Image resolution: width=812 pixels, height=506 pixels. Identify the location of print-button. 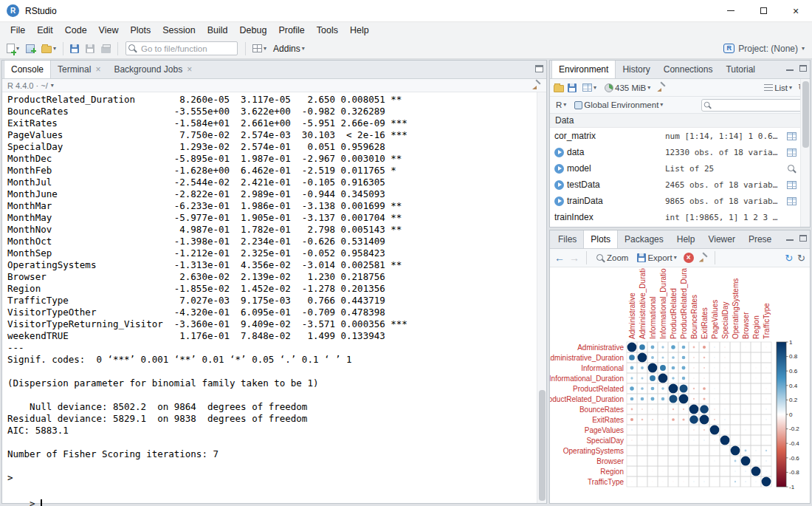
(106, 49).